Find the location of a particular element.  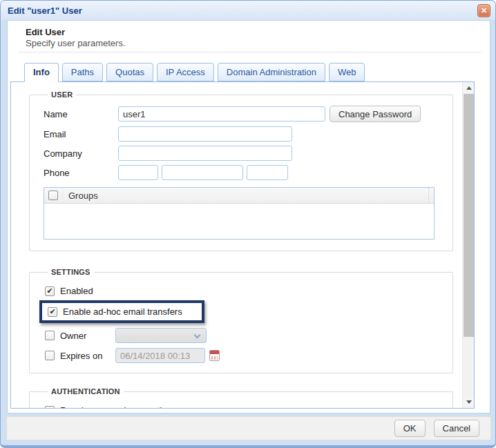

company-row: Company is located at coordinates (245, 153).